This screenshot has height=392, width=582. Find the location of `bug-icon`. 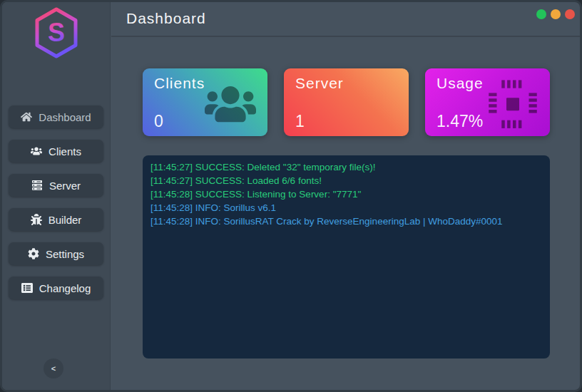

bug-icon is located at coordinates (36, 220).